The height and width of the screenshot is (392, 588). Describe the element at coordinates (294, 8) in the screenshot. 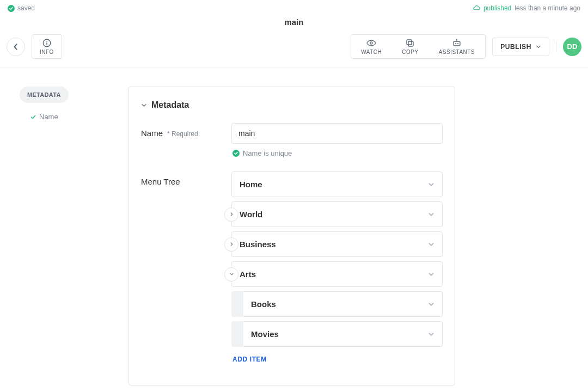

I see `status-bar: saved published less than a minute ago` at that location.